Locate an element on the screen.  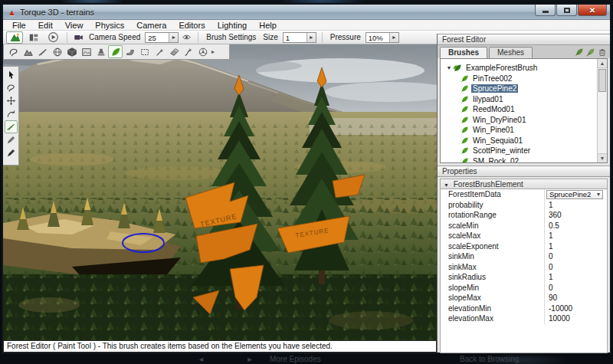
menu-item-physics: Physics is located at coordinates (110, 25).